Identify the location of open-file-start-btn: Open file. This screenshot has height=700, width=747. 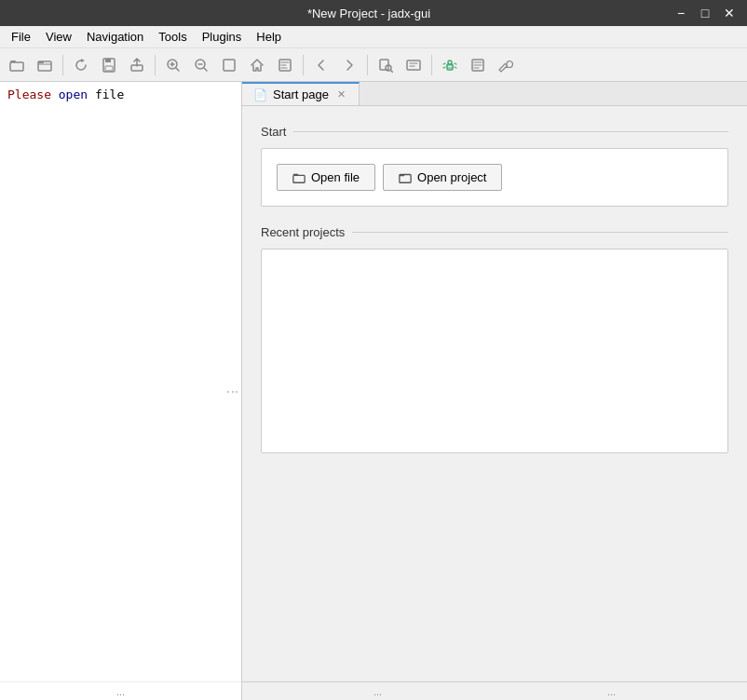
(326, 177).